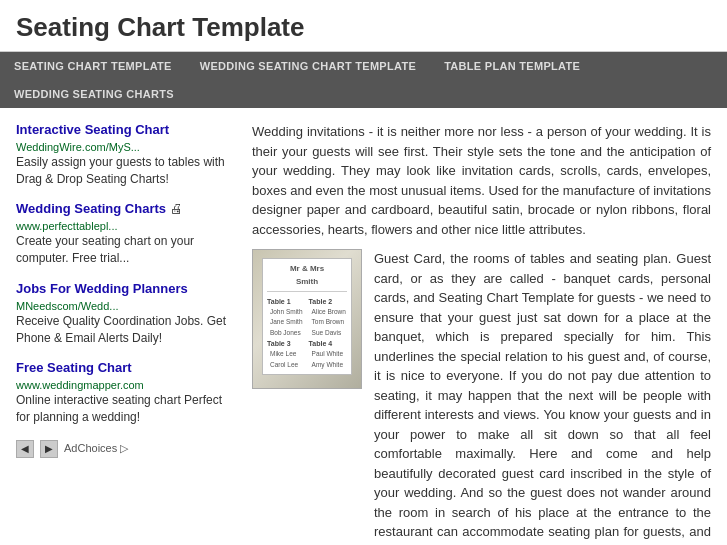  Describe the element at coordinates (126, 130) in the screenshot. I see `ad-1-title: Interactive Seating Chart` at that location.